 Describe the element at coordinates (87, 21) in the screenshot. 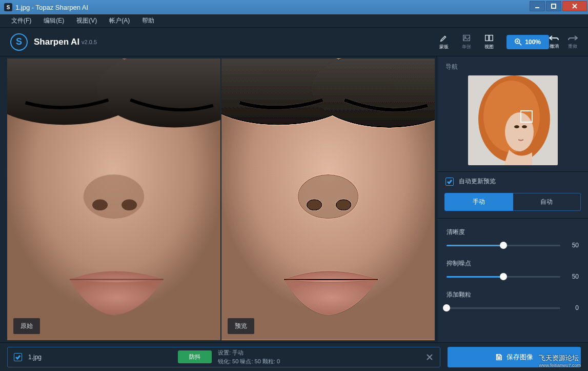

I see `menu-view: 视图(V)` at that location.